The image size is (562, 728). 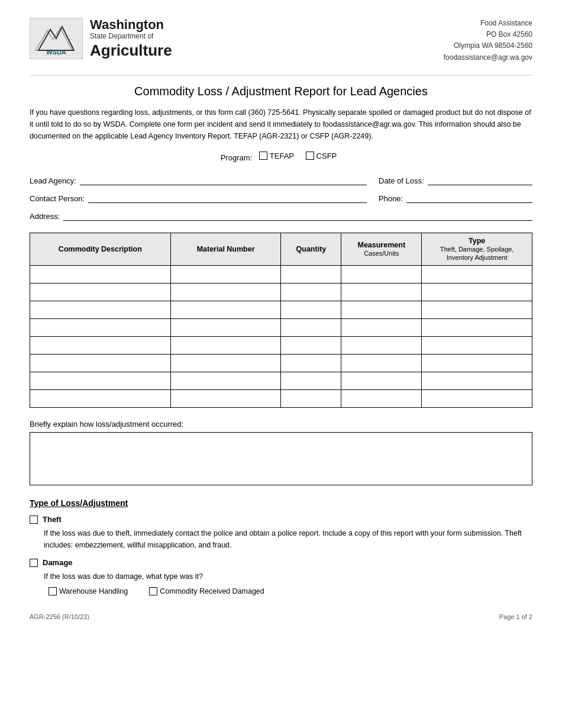 I want to click on theft-item: Theft If the loss was due to theft, imme…, so click(x=281, y=533).